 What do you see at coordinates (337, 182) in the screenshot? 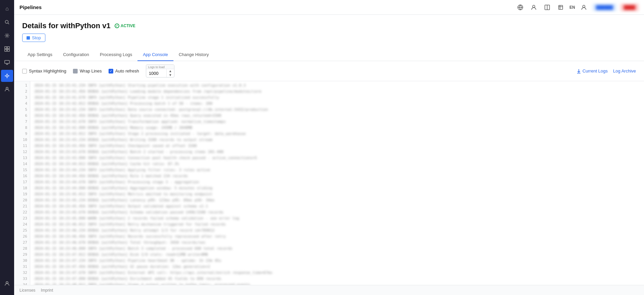
I see `log-line: 2024-01-15 10:23:44.678 INFO [withPython…` at bounding box center [337, 182].